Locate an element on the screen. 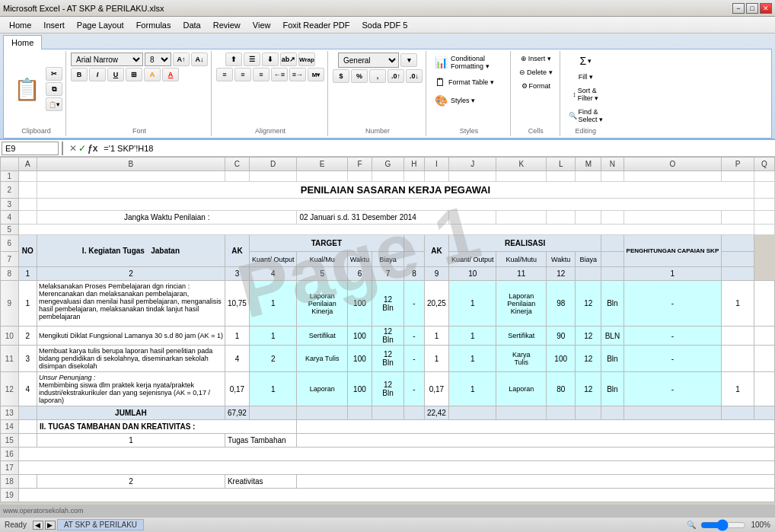 The width and height of the screenshot is (775, 532). cell-ak2-r4: 0,17 is located at coordinates (436, 390).